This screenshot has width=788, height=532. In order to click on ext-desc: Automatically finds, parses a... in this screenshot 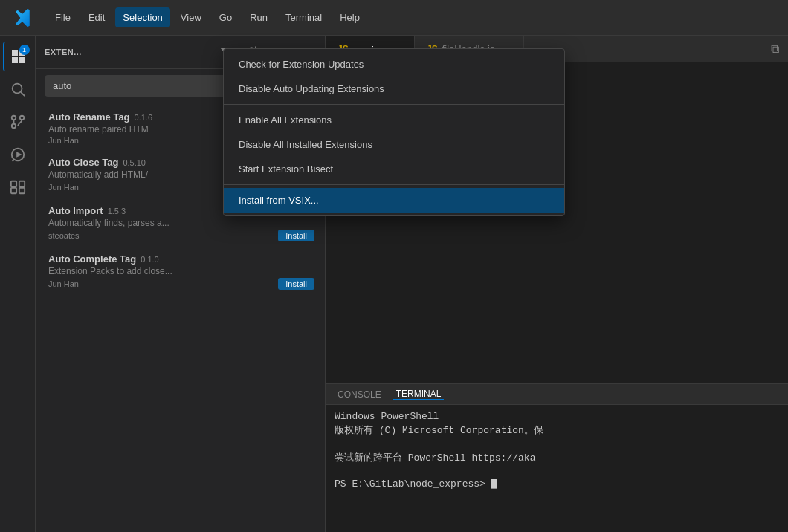, I will do `click(181, 223)`.